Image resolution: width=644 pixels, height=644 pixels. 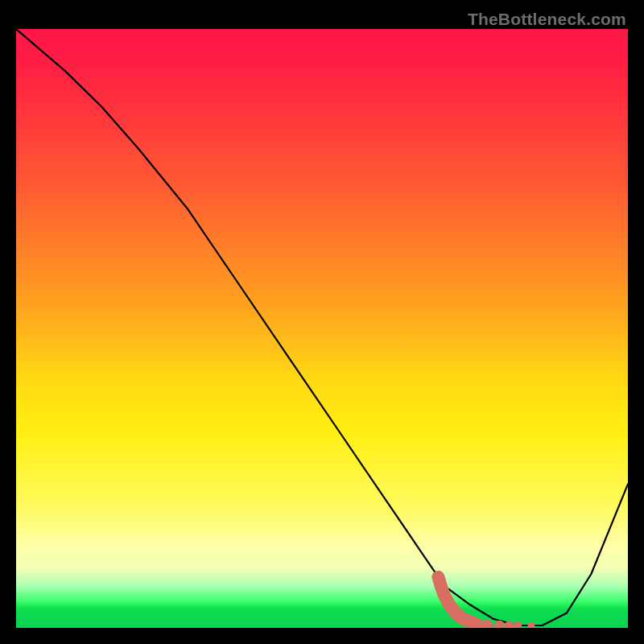 I want to click on highlight-cluster, so click(x=486, y=602).